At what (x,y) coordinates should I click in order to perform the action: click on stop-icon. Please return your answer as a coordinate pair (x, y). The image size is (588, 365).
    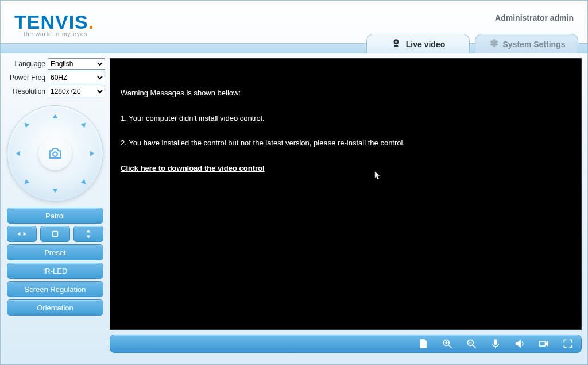
    Looking at the image, I should click on (55, 234).